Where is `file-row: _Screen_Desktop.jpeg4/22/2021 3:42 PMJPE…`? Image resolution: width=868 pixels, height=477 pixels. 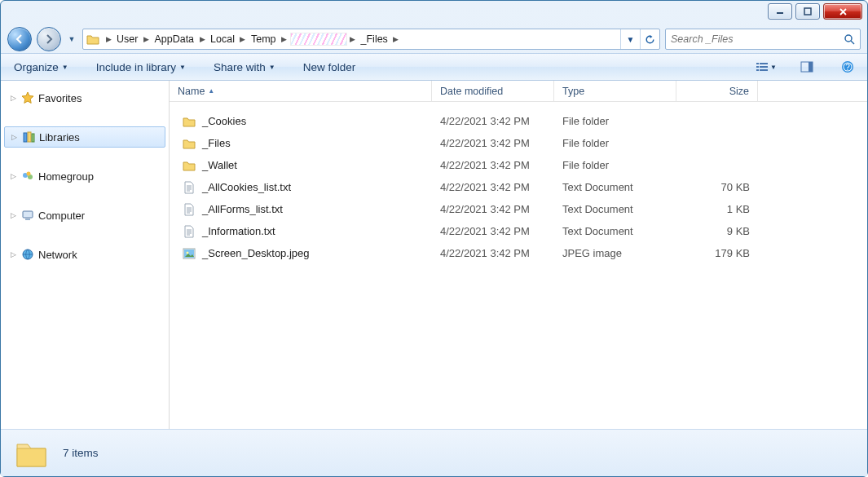
file-row: _Screen_Desktop.jpeg4/22/2021 3:42 PMJPE… is located at coordinates (518, 253).